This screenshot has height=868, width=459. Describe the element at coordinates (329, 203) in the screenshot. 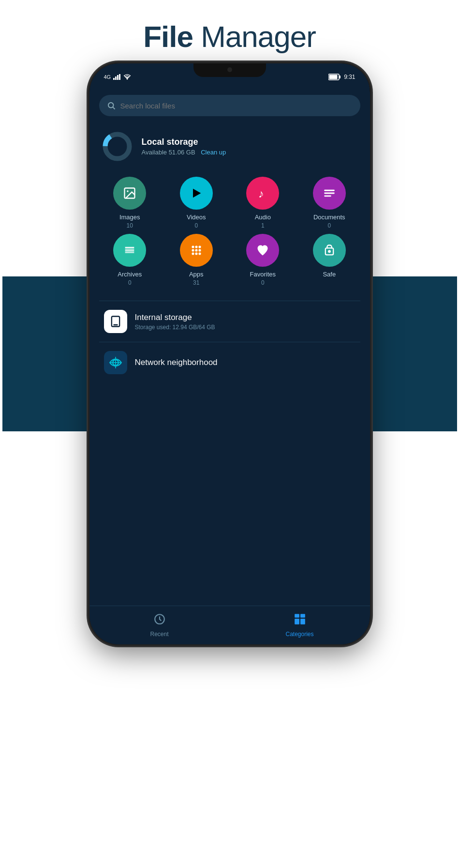

I see `category-documents: Documents 0` at that location.